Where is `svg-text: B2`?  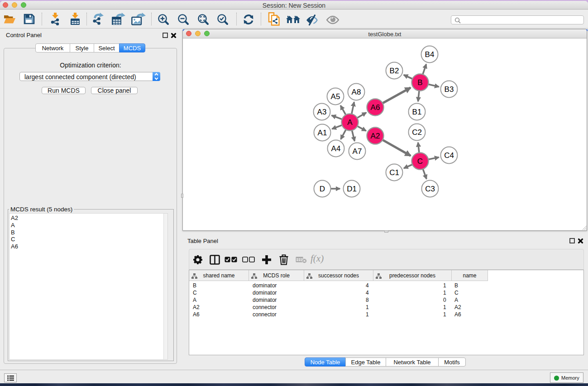
svg-text: B2 is located at coordinates (395, 71).